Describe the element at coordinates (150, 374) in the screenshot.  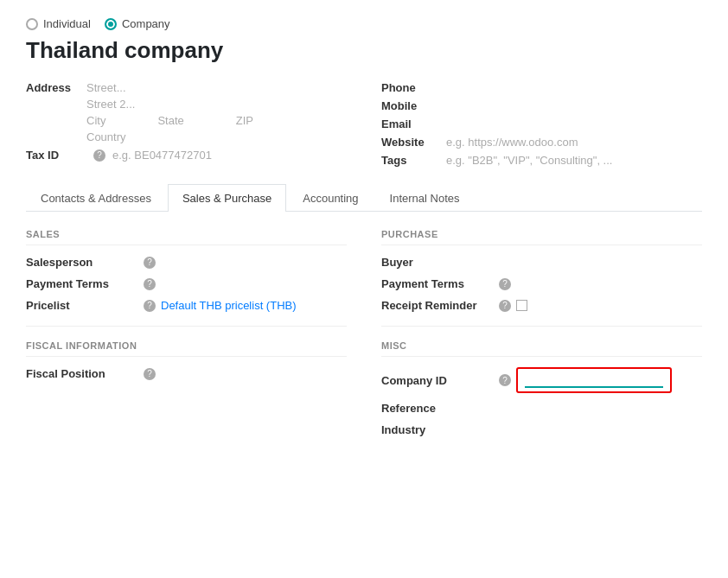
I see `fiscal-position-help: ?` at that location.